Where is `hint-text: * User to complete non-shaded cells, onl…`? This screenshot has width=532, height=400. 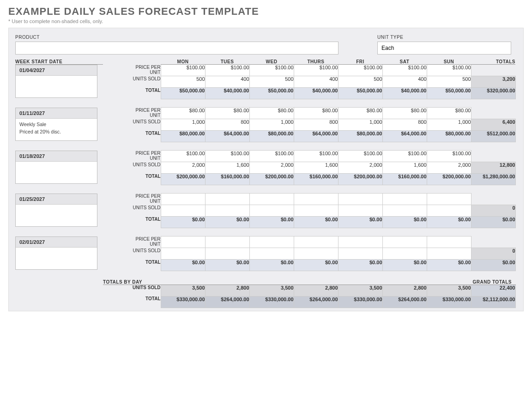 hint-text: * User to complete non-shaded cells, onl… is located at coordinates (266, 21).